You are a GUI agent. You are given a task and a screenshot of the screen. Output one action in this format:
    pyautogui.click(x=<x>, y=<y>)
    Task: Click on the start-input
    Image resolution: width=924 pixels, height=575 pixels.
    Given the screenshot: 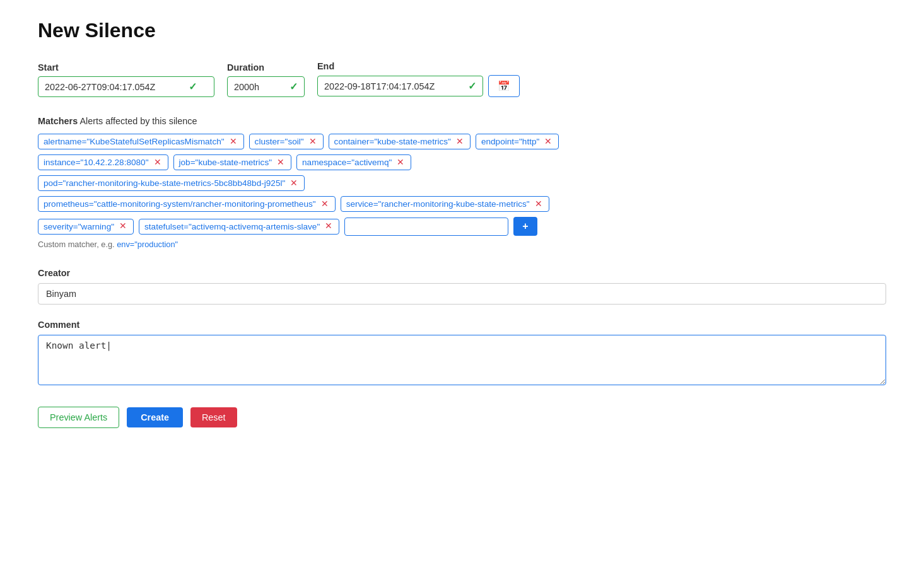 What is the action you would take?
    pyautogui.click(x=114, y=87)
    